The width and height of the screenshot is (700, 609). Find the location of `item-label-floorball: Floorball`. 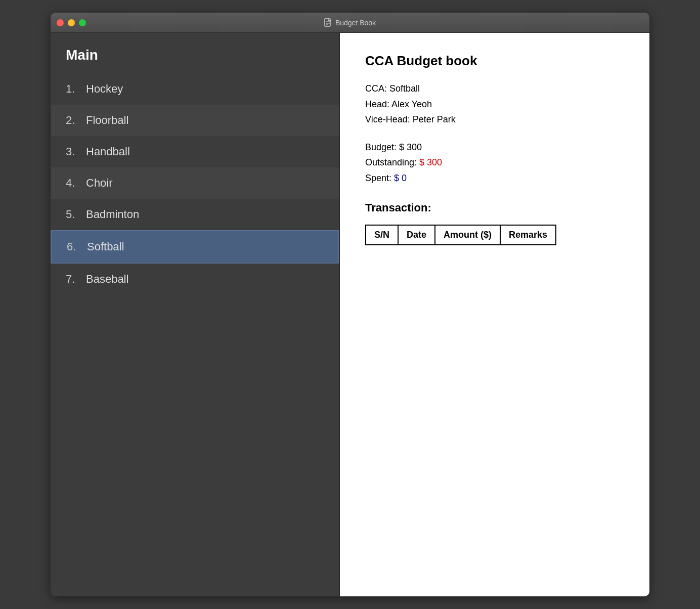

item-label-floorball: Floorball is located at coordinates (107, 120).